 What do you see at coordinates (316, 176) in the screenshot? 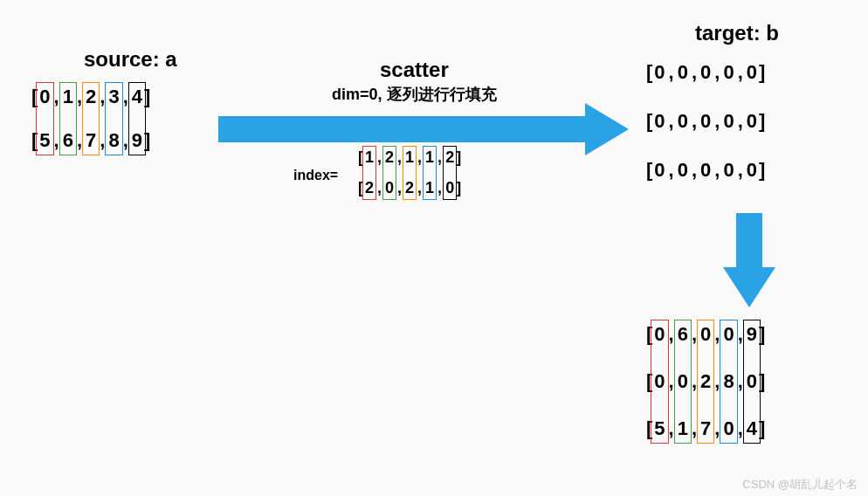
I see `index-label: index=` at bounding box center [316, 176].